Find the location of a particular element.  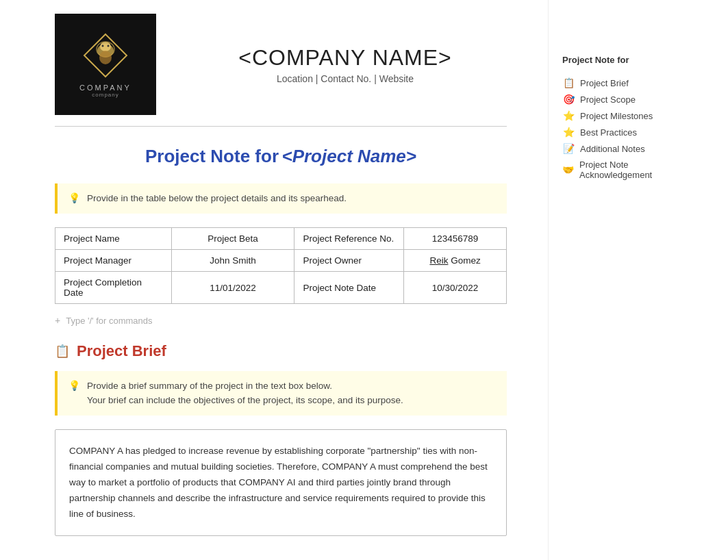

header: COMPANY company <COMPANY NAME> Location … is located at coordinates (281, 70).